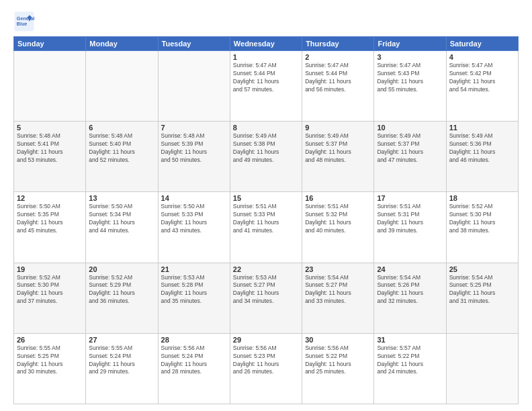 The height and width of the screenshot is (411, 532). Describe the element at coordinates (339, 227) in the screenshot. I see `calendar-cell: 16Sunrise: 5:51 AM Sunset: 5:32 PM Dayli…` at that location.